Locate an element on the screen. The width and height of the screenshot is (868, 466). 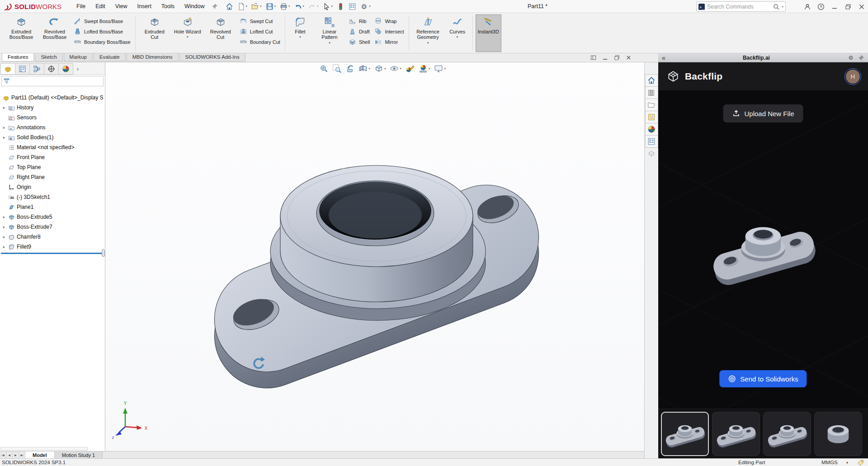
user-account-button is located at coordinates (807, 7).